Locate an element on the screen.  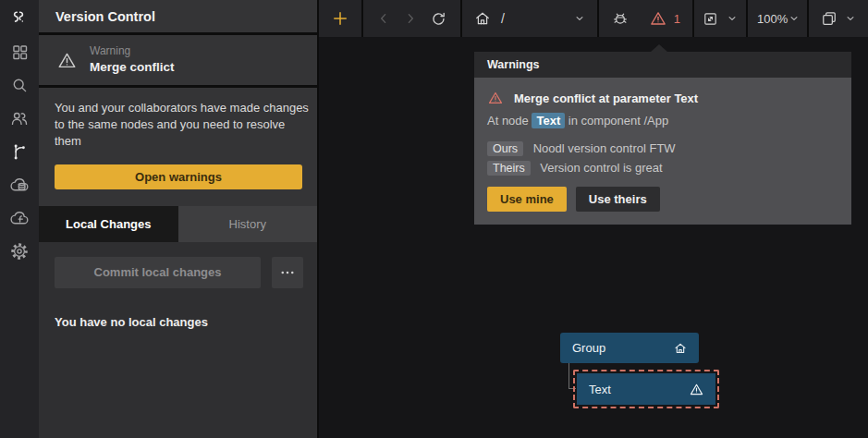
ours-badge: Ours is located at coordinates (505, 149).